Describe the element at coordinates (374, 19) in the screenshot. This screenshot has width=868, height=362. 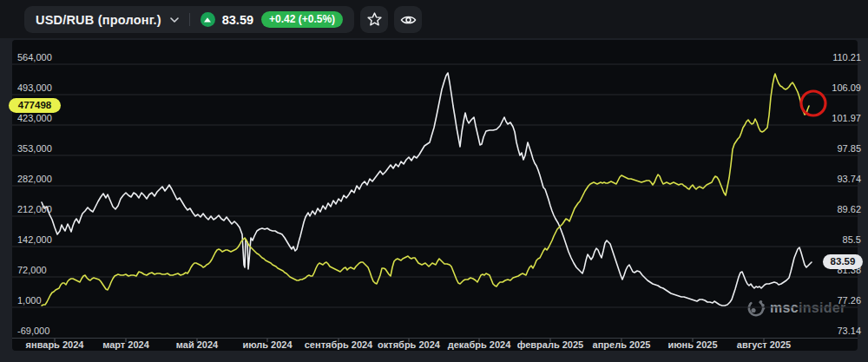
I see `favorite-button` at that location.